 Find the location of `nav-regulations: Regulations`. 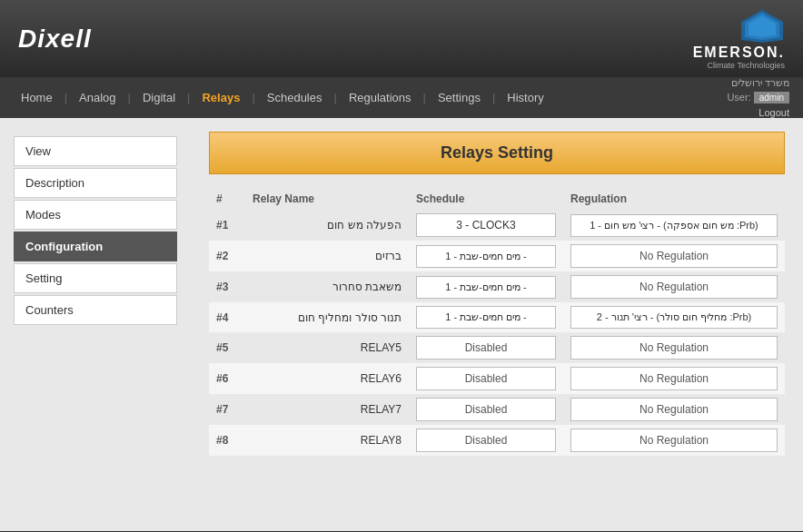

nav-regulations: Regulations is located at coordinates (380, 98).